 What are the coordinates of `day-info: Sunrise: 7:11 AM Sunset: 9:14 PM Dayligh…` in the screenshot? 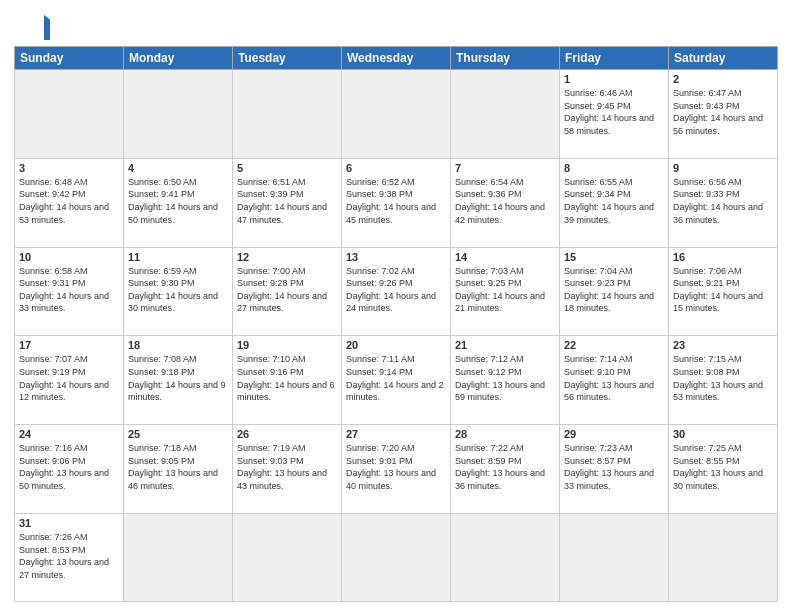 It's located at (396, 378).